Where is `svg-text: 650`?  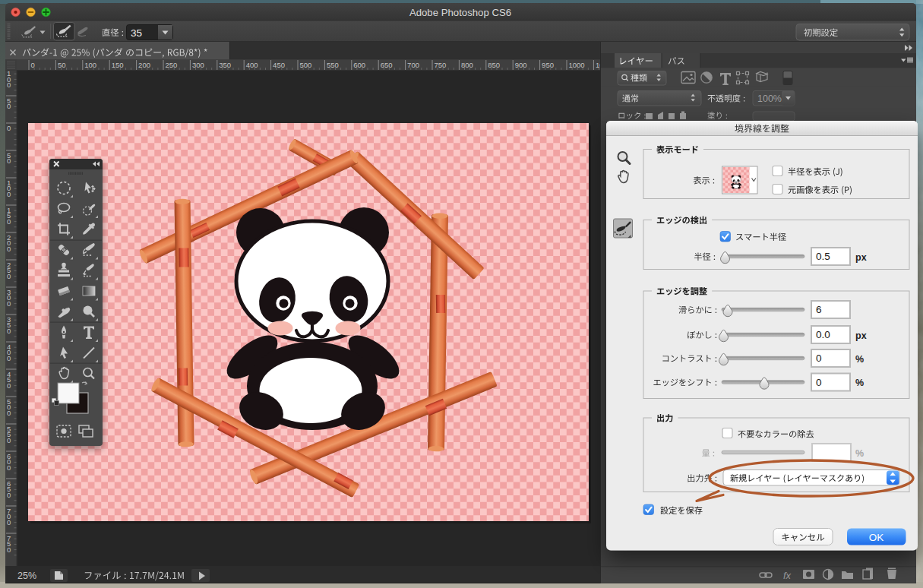 svg-text: 650 is located at coordinates (387, 65).